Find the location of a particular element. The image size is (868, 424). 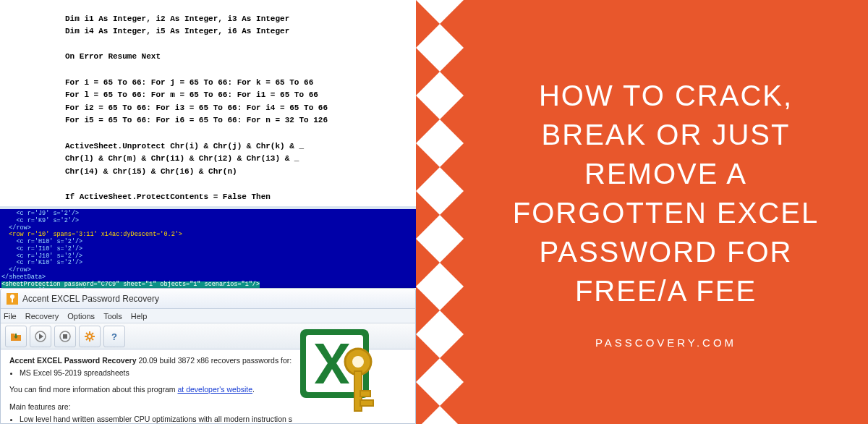

excel-key-icon is located at coordinates (340, 365).